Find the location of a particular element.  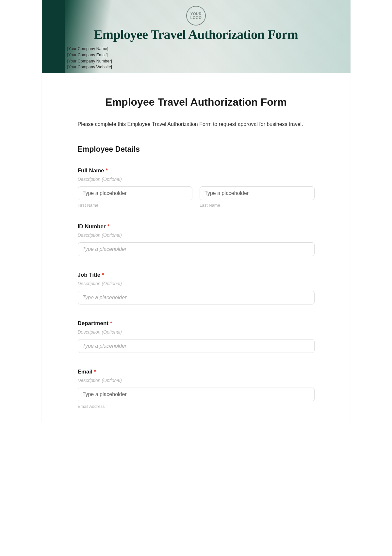

field-label-department: Department * is located at coordinates (196, 323).